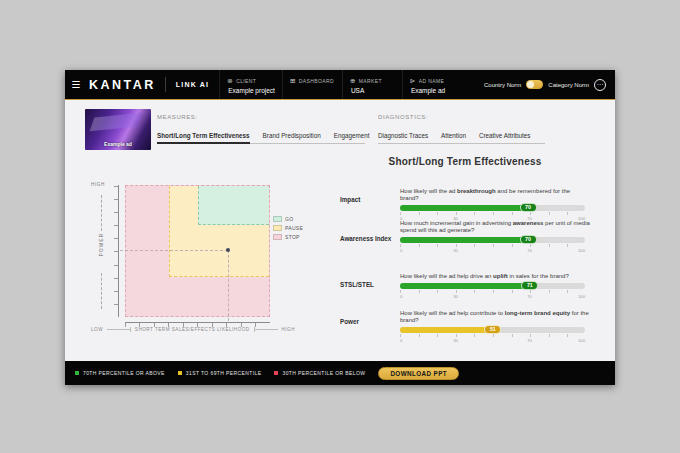  What do you see at coordinates (320, 373) in the screenshot?
I see `footer-legend-red: 30TH PERCENTILE OR BELOW` at bounding box center [320, 373].